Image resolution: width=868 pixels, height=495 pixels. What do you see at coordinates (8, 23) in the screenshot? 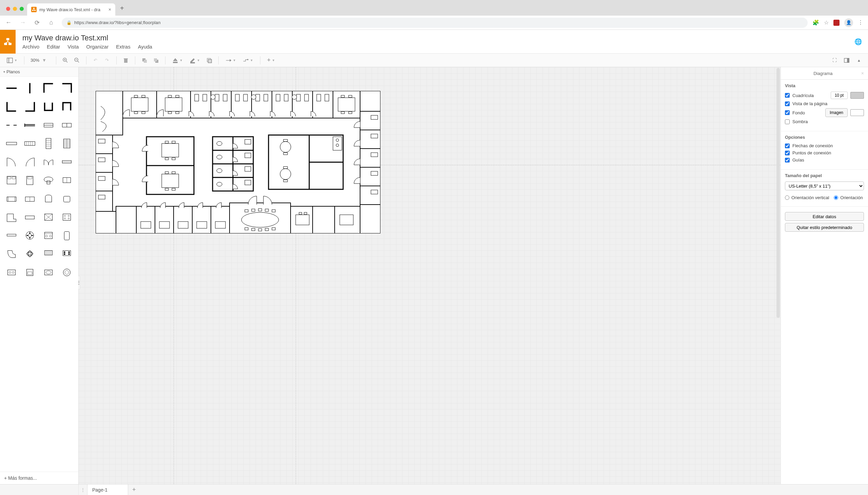
I see `back-button: ←` at bounding box center [8, 23].